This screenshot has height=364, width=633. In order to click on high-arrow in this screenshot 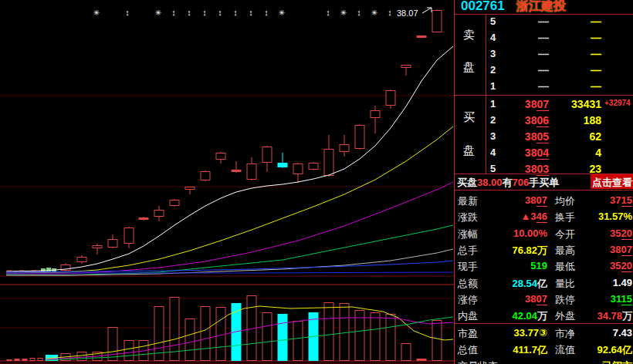, I will do `click(427, 11)`.